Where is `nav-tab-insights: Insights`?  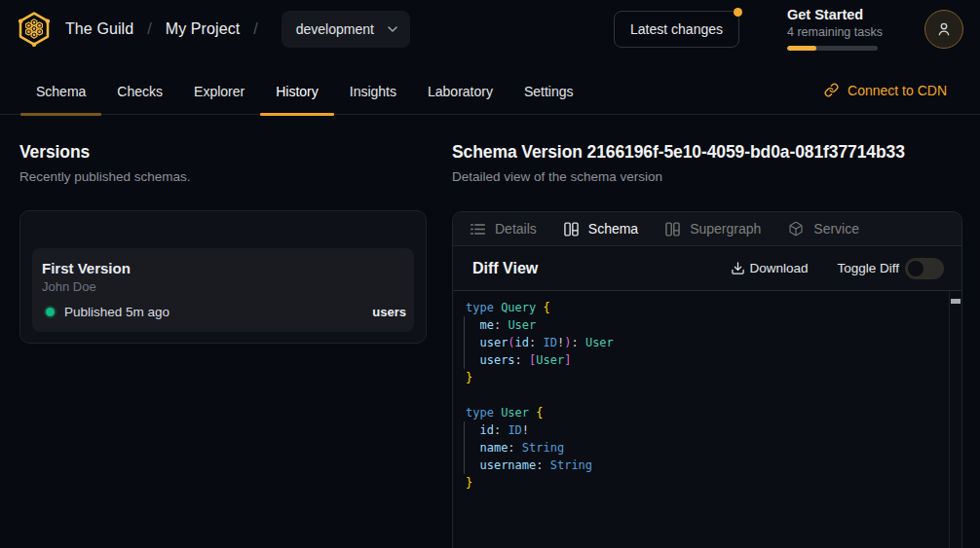 nav-tab-insights: Insights is located at coordinates (373, 91).